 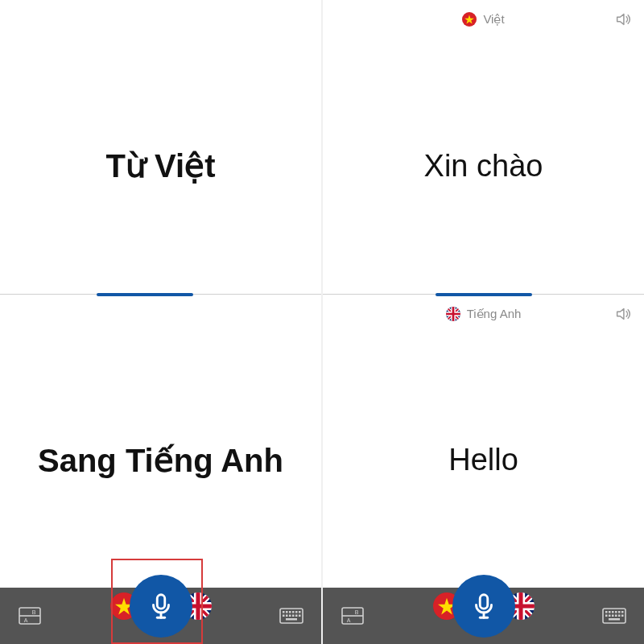 I want to click on speak-source-button, so click(x=623, y=19).